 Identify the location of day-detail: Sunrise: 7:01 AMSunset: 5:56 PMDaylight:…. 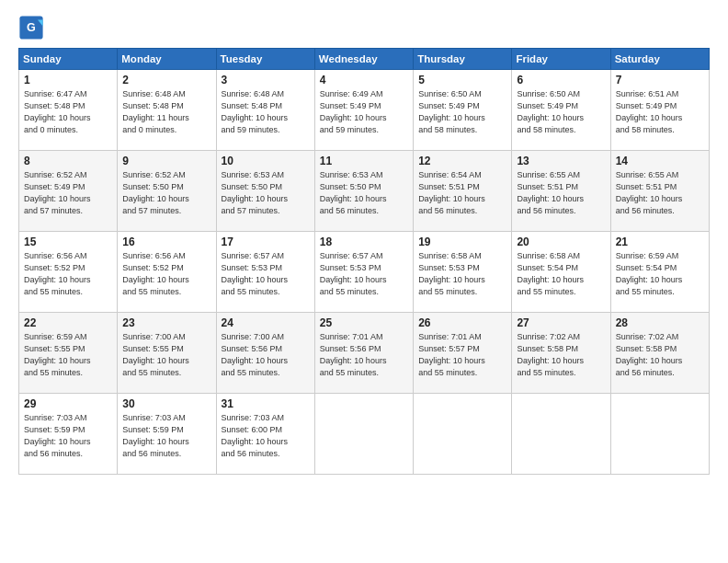
(364, 355).